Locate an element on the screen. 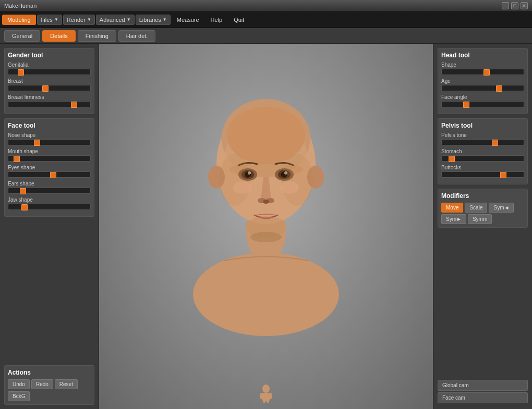  sym-left-button: Sym◄ is located at coordinates (501, 207).